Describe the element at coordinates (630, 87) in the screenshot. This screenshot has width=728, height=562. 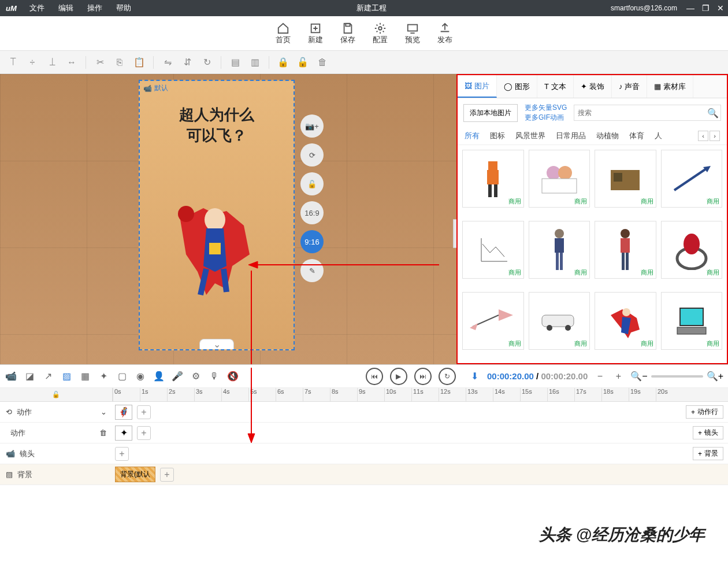
I see `tab-sound: ♪ 声音` at that location.